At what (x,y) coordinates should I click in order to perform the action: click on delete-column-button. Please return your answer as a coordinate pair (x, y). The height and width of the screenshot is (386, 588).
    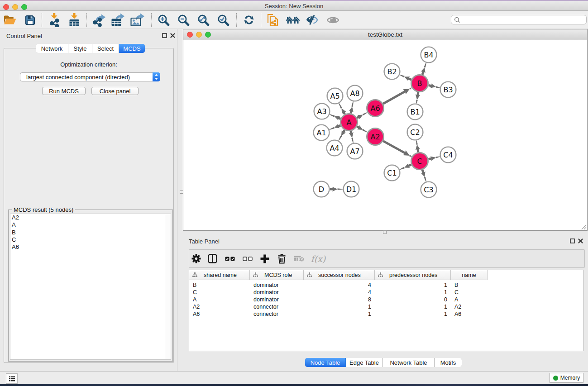
    Looking at the image, I should click on (282, 259).